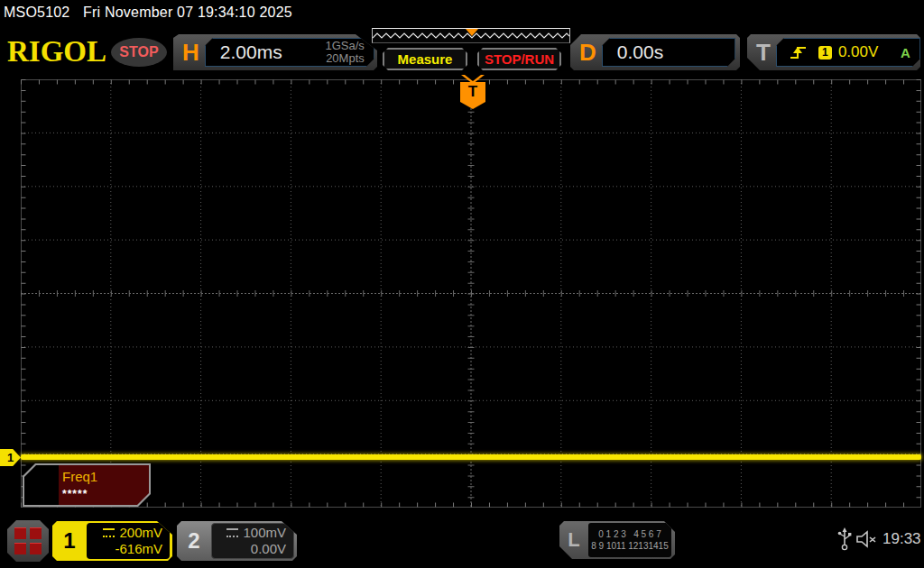 This screenshot has width=924, height=568. I want to click on delay-label: D, so click(587, 52).